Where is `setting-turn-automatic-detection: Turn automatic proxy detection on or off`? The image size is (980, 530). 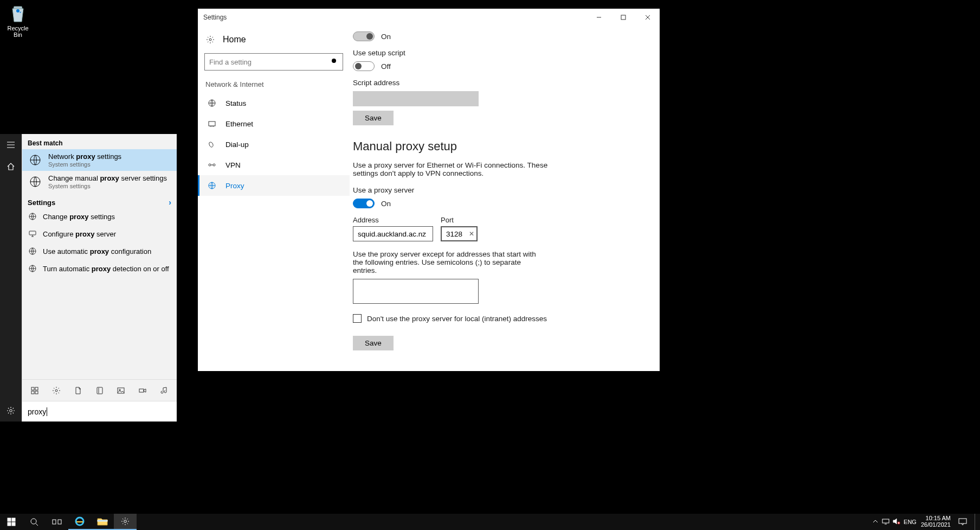 setting-turn-automatic-detection: Turn automatic proxy detection on or off is located at coordinates (100, 269).